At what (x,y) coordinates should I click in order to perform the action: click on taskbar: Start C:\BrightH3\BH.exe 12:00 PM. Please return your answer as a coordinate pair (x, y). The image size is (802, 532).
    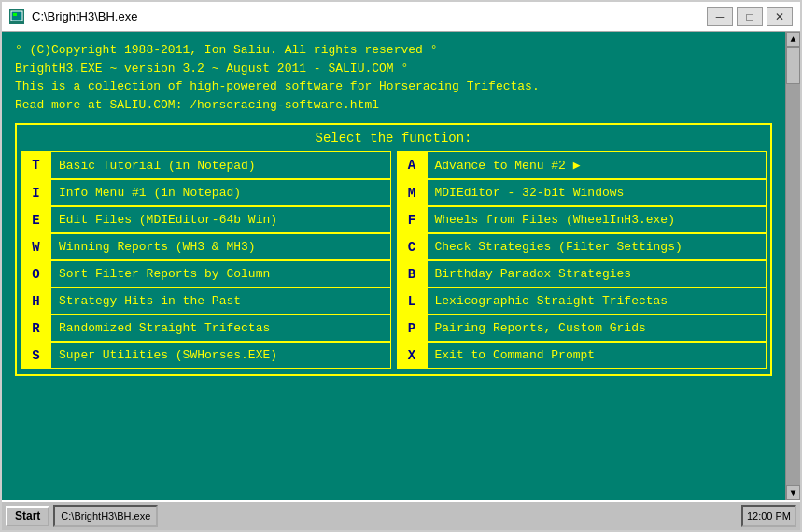
    Looking at the image, I should click on (401, 515).